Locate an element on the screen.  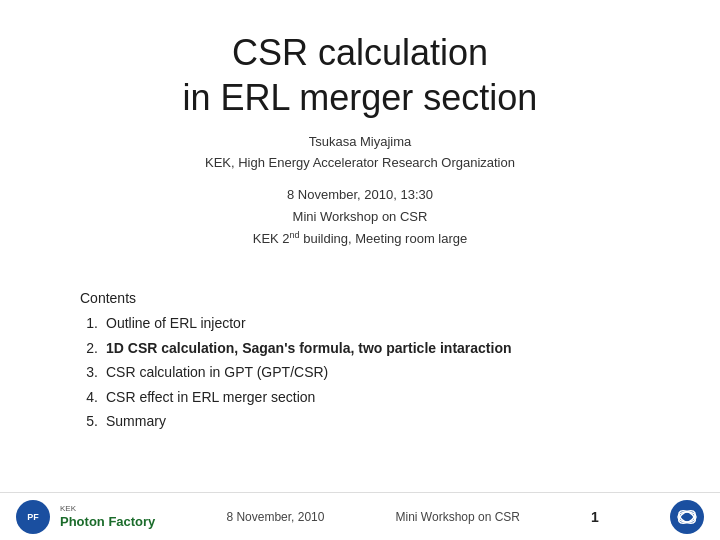
superscript-nd: nd is located at coordinates (295, 235).